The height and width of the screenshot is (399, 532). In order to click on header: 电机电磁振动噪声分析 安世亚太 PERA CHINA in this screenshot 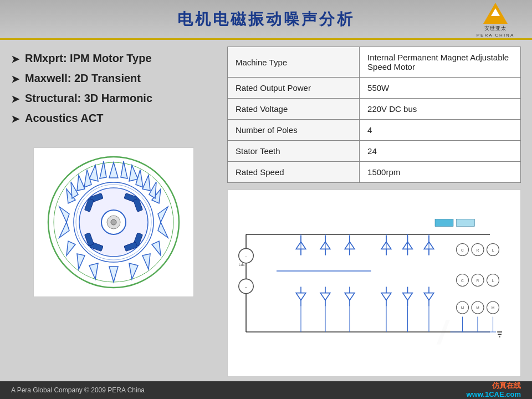, I will do `click(266, 20)`.